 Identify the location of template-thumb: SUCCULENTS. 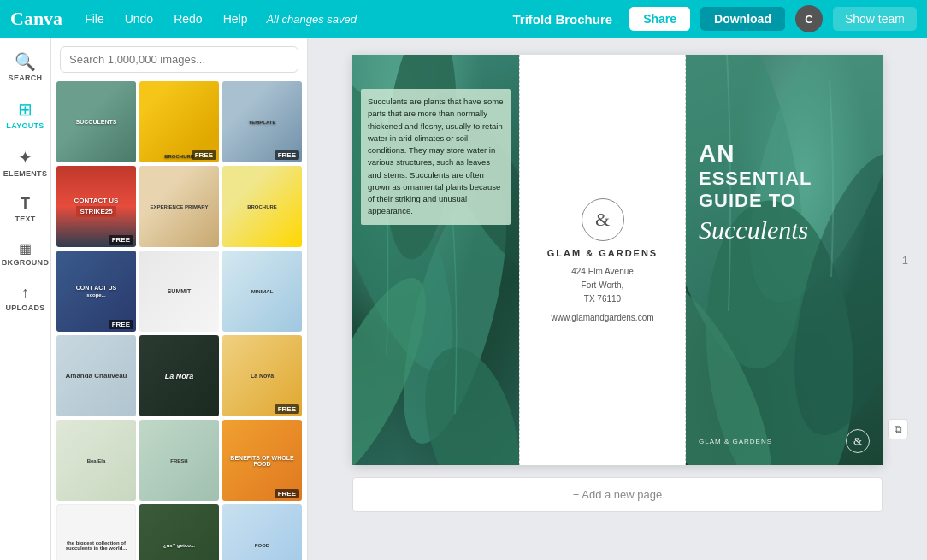
(96, 121).